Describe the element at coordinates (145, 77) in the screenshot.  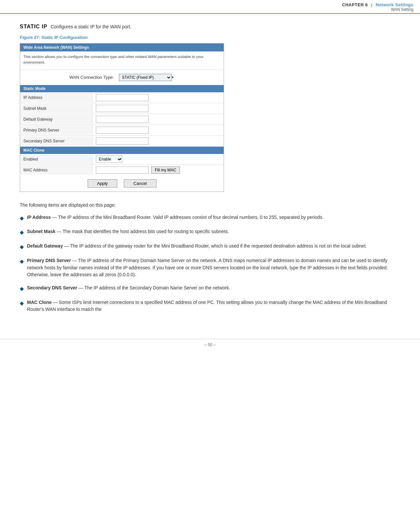
I see `wan-connection-select: STATIC (Fixed IP)` at that location.